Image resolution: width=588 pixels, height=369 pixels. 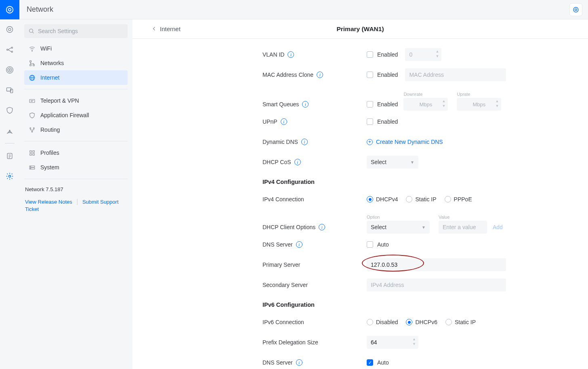 What do you see at coordinates (315, 229) in the screenshot?
I see `label-dhcp-client-opts: DHCP Client Options i` at bounding box center [315, 229].